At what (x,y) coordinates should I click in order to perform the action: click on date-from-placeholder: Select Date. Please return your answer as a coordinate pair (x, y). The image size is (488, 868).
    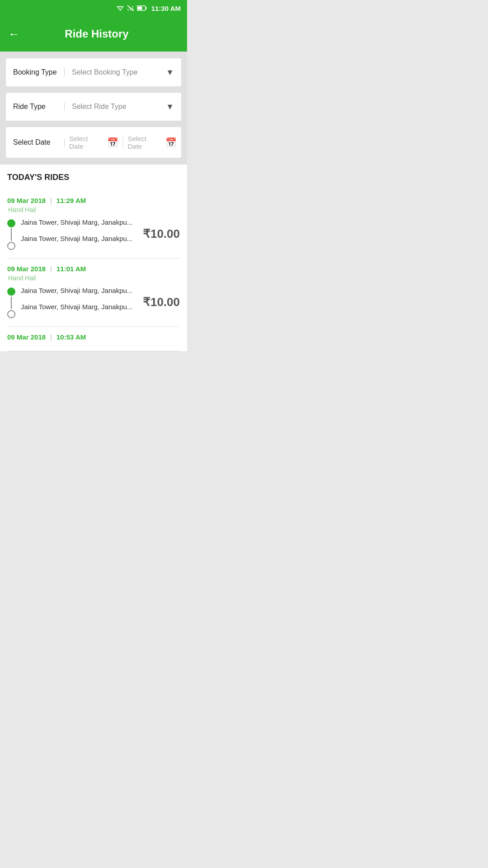
    Looking at the image, I should click on (87, 142).